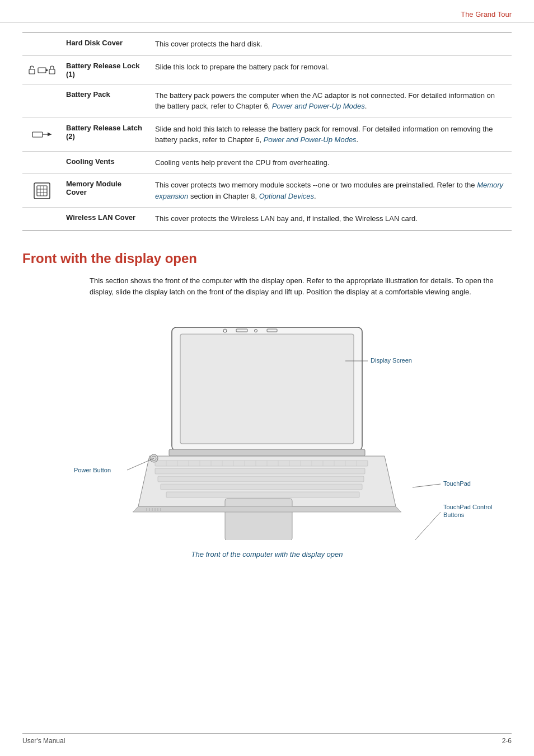 Image resolution: width=534 pixels, height=756 pixels. Describe the element at coordinates (330, 219) in the screenshot. I see `desc-wireless-lan: This cover protects the Wireless LAN bay…` at that location.